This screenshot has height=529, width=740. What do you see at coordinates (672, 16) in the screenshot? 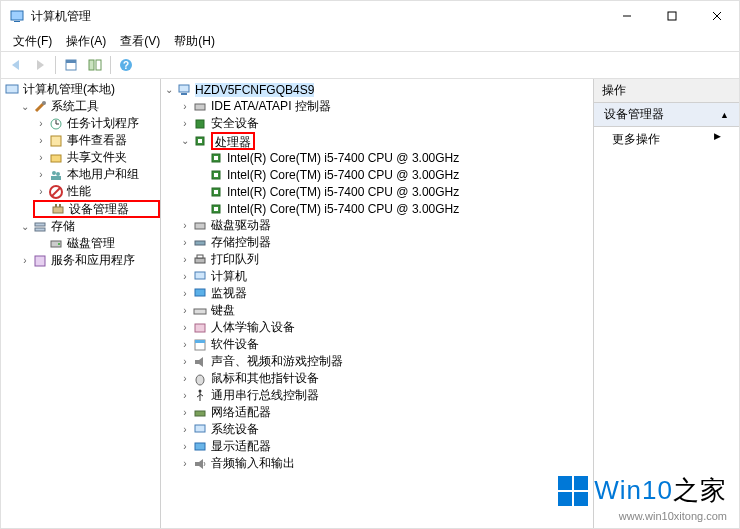
I see `maximize-button` at bounding box center [672, 16].